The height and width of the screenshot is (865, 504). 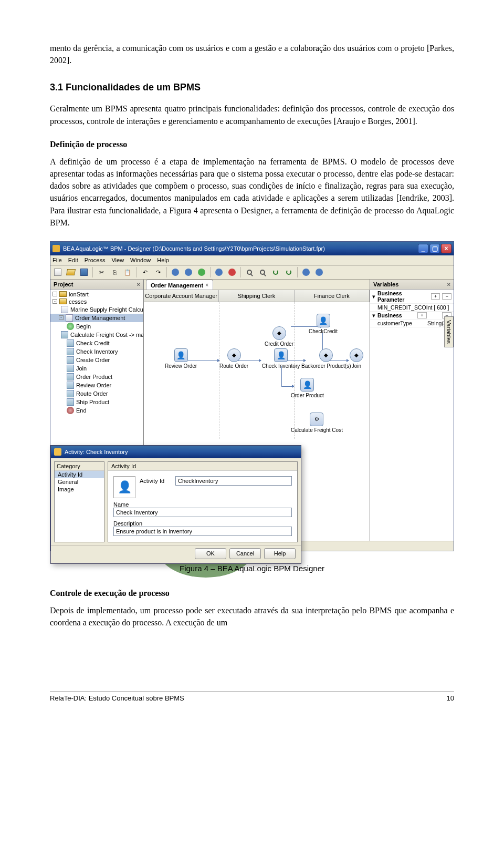 What do you see at coordinates (181, 358) in the screenshot?
I see `node-review-order: Review Order` at bounding box center [181, 358].